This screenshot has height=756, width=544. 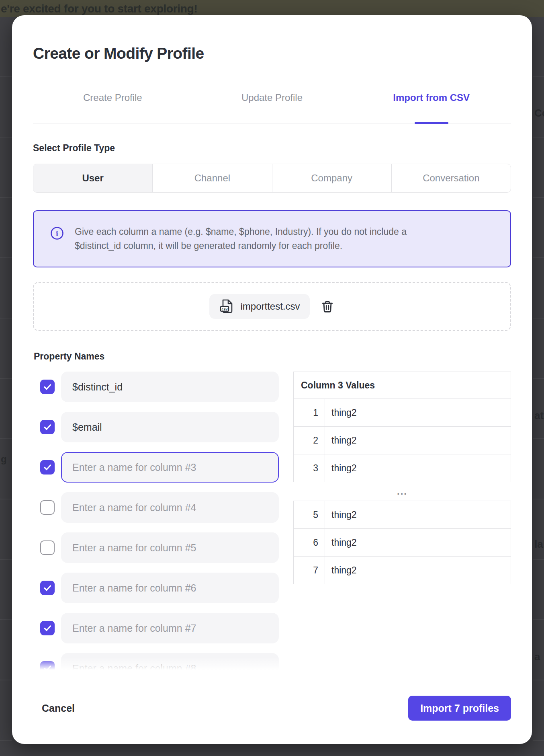 What do you see at coordinates (272, 356) in the screenshot?
I see `property-names-label: Property Names` at bounding box center [272, 356].